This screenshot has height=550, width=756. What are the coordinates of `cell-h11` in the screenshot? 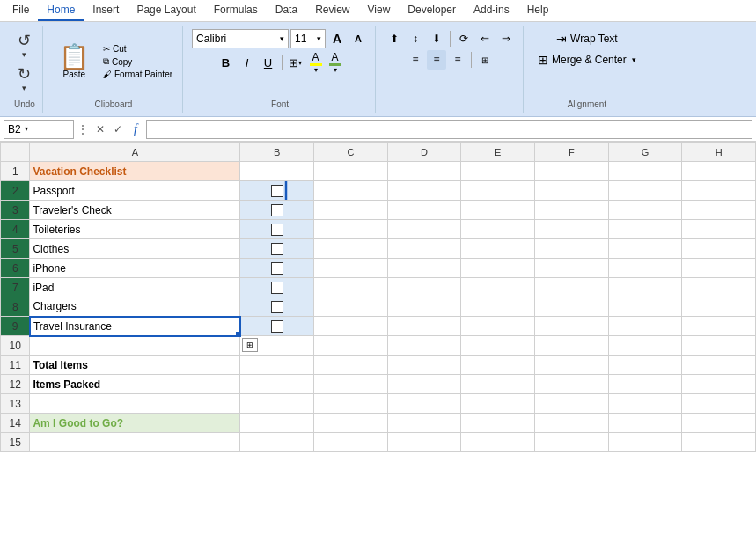 It's located at (719, 365).